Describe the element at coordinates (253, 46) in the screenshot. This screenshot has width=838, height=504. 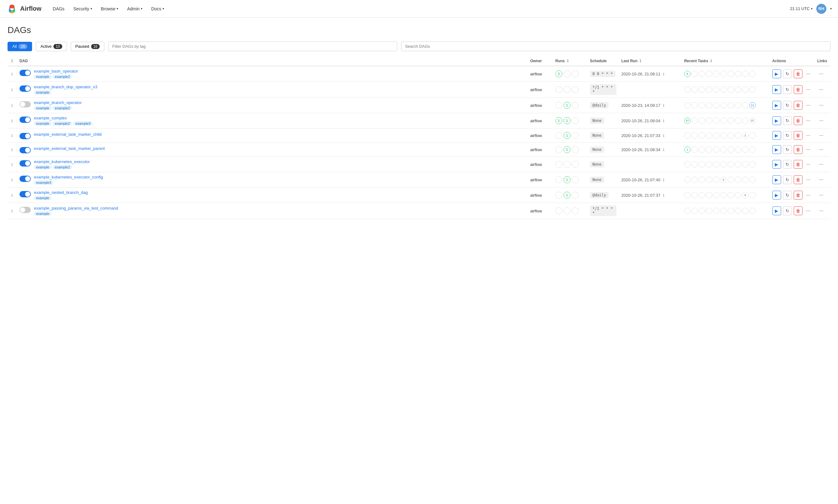
I see `tag-filter-input` at that location.